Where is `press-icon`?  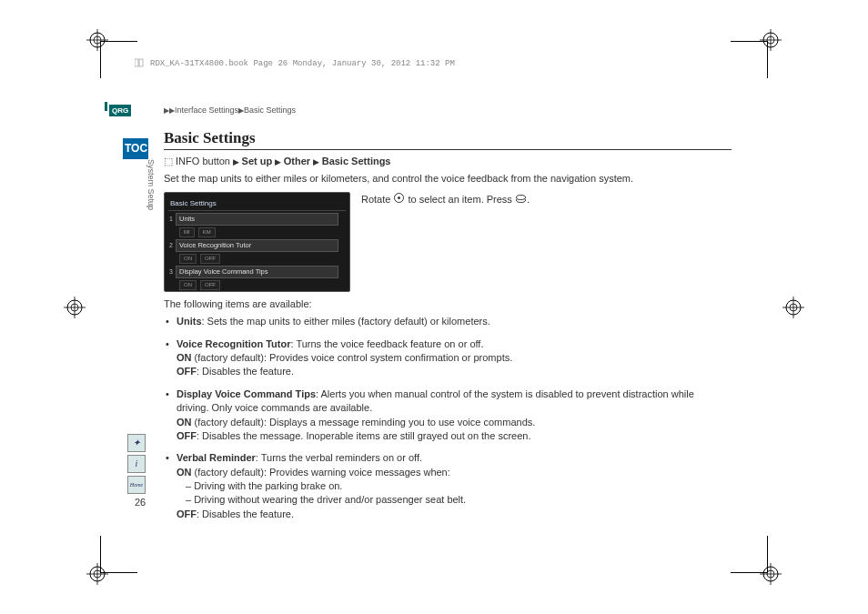 press-icon is located at coordinates (520, 200).